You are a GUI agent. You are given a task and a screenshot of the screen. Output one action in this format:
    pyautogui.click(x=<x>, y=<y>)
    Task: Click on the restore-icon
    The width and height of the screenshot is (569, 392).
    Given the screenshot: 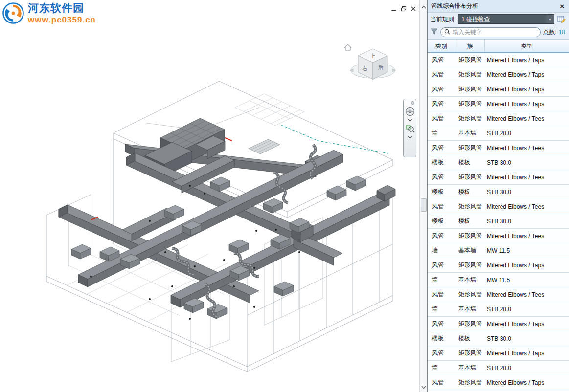 What is the action you would take?
    pyautogui.click(x=404, y=9)
    